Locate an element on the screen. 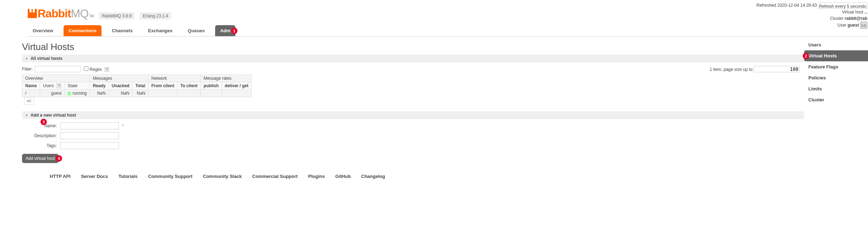 The image size is (868, 252). footer-links: HTTP API Server Docs Tutorials Community… is located at coordinates (427, 177).